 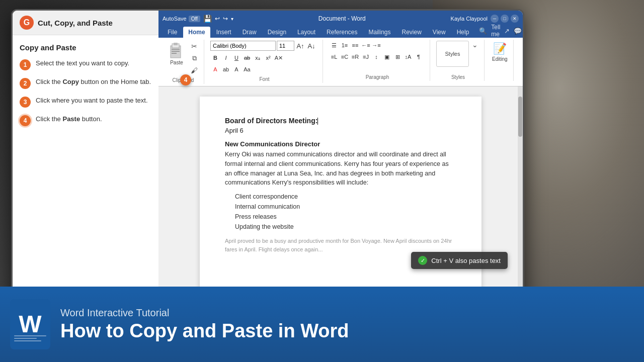 I want to click on tab-draw: Draw, so click(x=250, y=32).